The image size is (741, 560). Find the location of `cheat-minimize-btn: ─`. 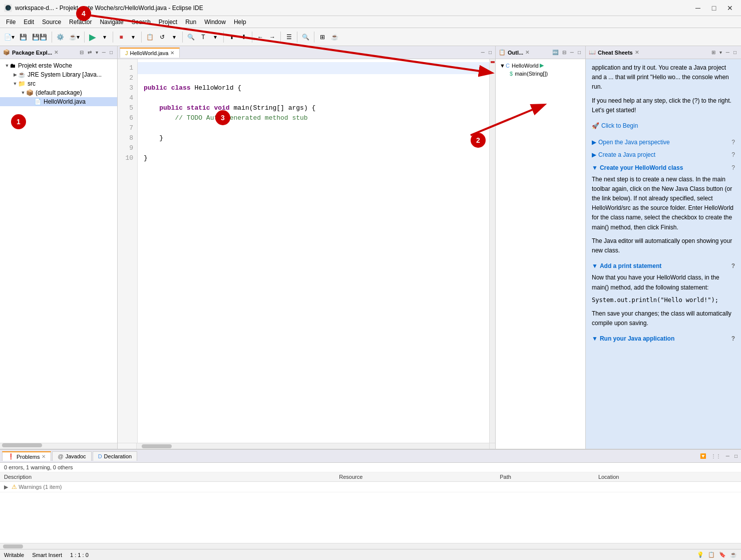

cheat-minimize-btn: ─ is located at coordinates (728, 52).